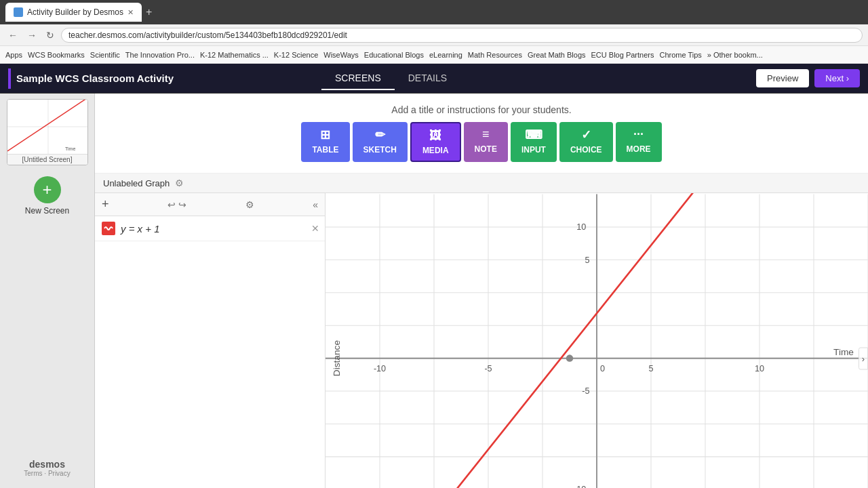 This screenshot has height=488, width=868. I want to click on bookmark-k12sci: K-12 Science, so click(296, 55).